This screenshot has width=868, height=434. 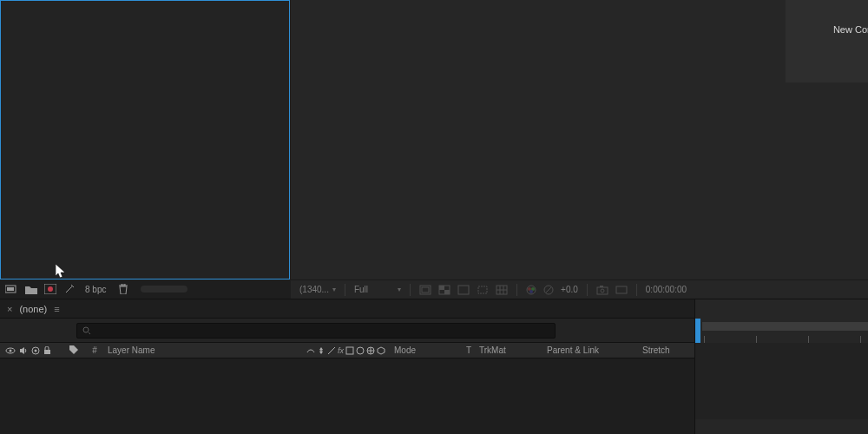 I want to click on resolution-value: Full, so click(x=361, y=290).